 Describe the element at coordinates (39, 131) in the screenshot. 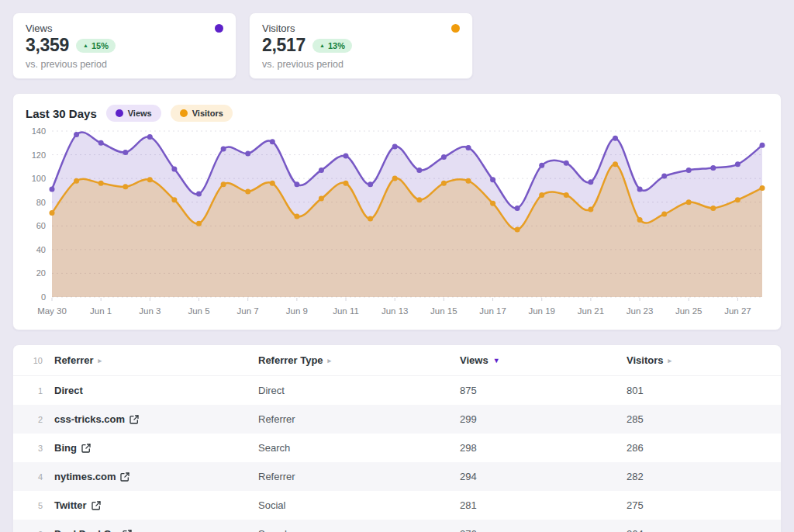

I see `svg-text: 140` at that location.